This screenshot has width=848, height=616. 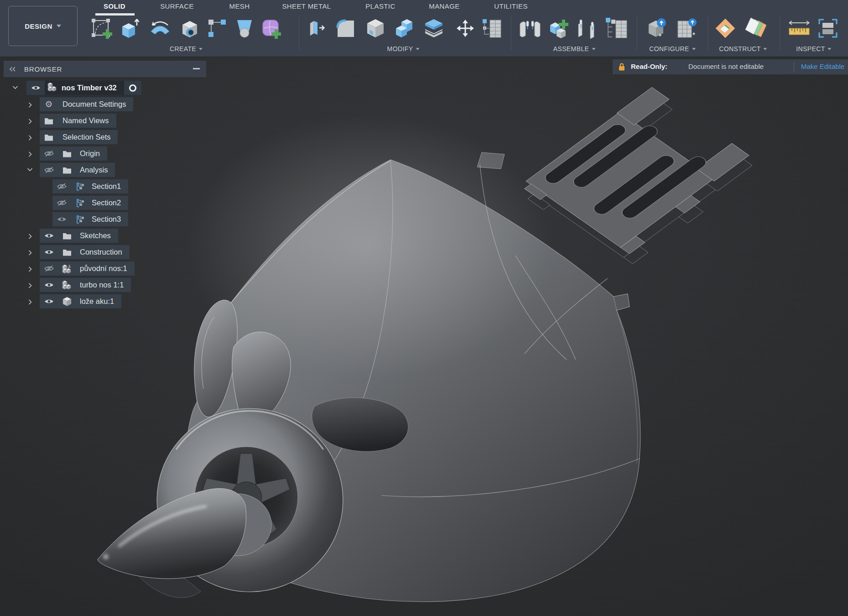 I want to click on component-grounded-icon: ⚓, so click(x=67, y=269).